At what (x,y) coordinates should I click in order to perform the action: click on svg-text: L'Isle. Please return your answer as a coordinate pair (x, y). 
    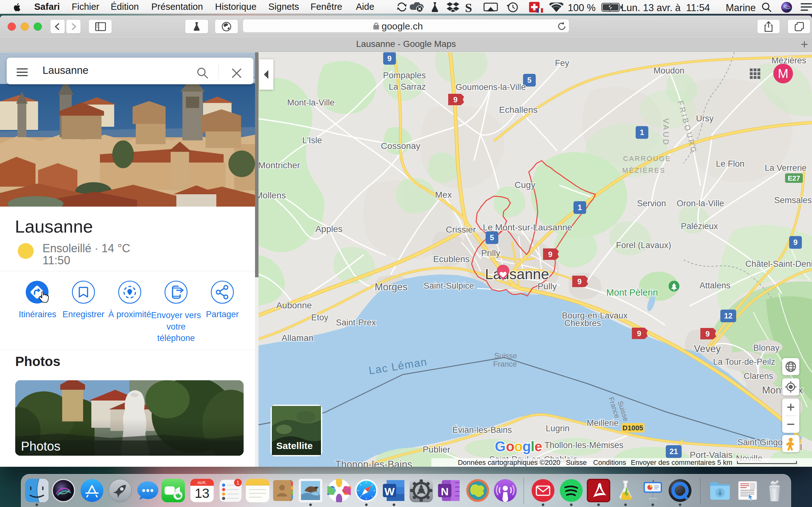
    Looking at the image, I should click on (312, 140).